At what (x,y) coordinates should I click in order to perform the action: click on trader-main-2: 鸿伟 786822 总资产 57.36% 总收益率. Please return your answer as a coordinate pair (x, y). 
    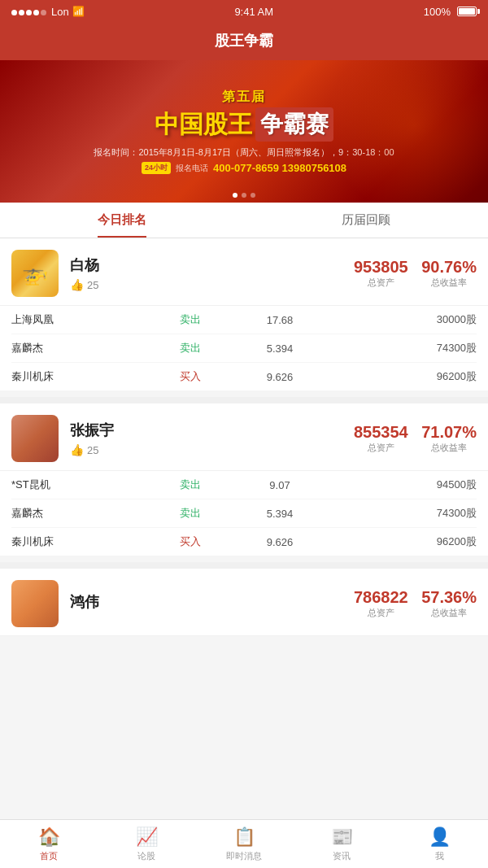
    Looking at the image, I should click on (244, 602).